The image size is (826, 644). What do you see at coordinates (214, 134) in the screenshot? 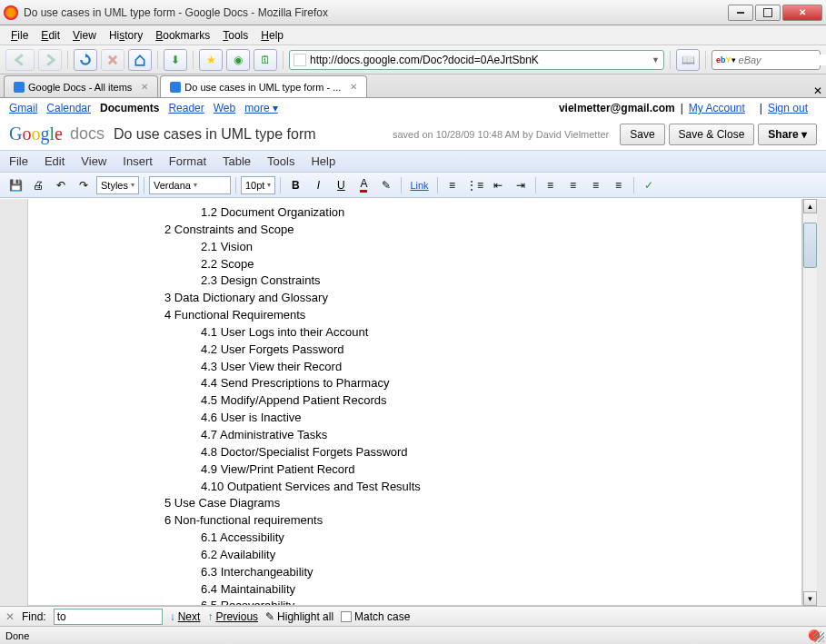
I see `doc-title: Do use cases in UML type form` at bounding box center [214, 134].